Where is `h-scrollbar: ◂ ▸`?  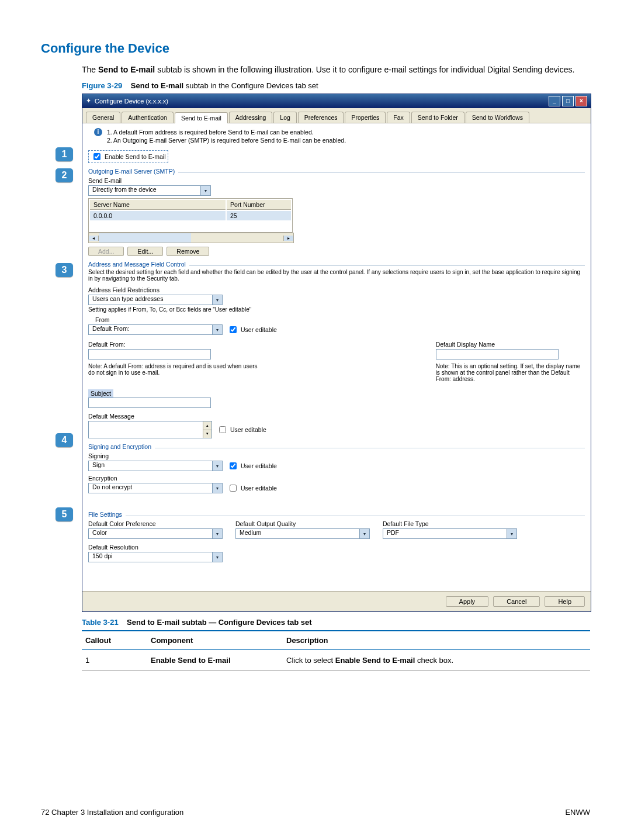
h-scrollbar: ◂ ▸ is located at coordinates (191, 238).